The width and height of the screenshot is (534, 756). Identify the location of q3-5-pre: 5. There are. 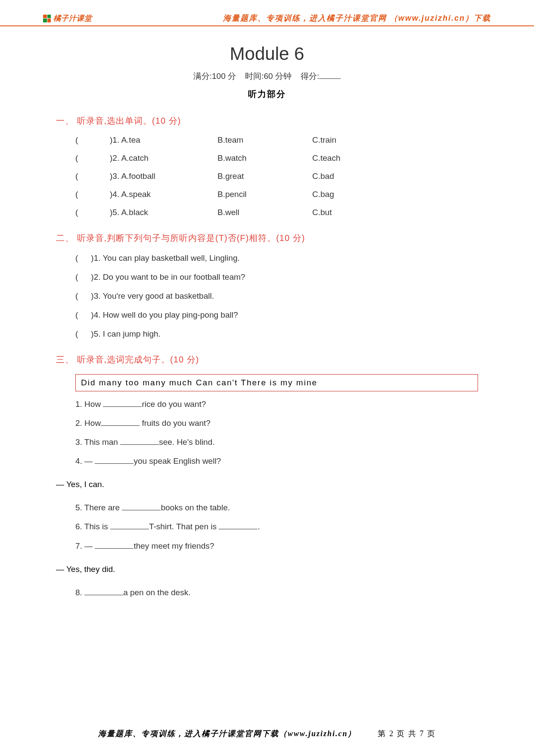
(99, 508).